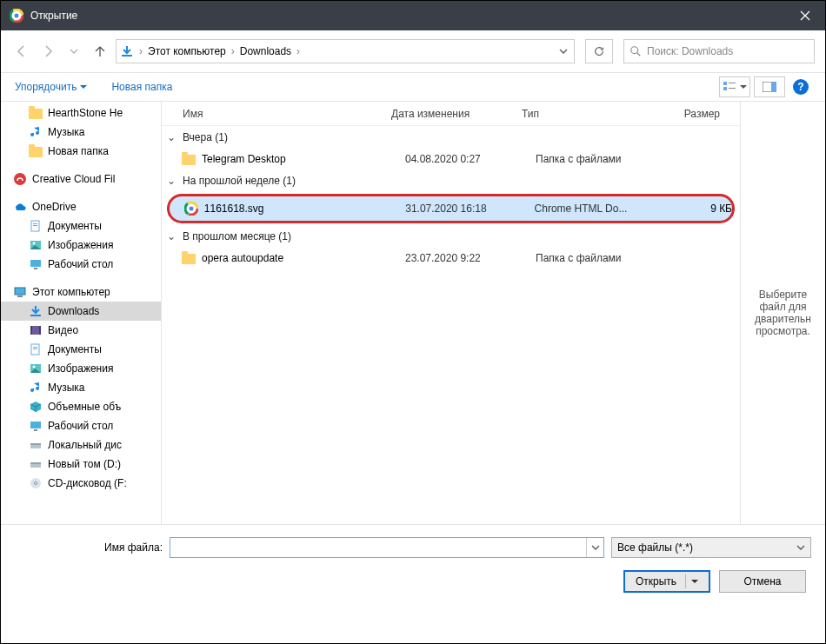 The height and width of the screenshot is (644, 826). What do you see at coordinates (783, 313) in the screenshot?
I see `preview-pane: Выберите файл для дварительн просмотра.` at bounding box center [783, 313].